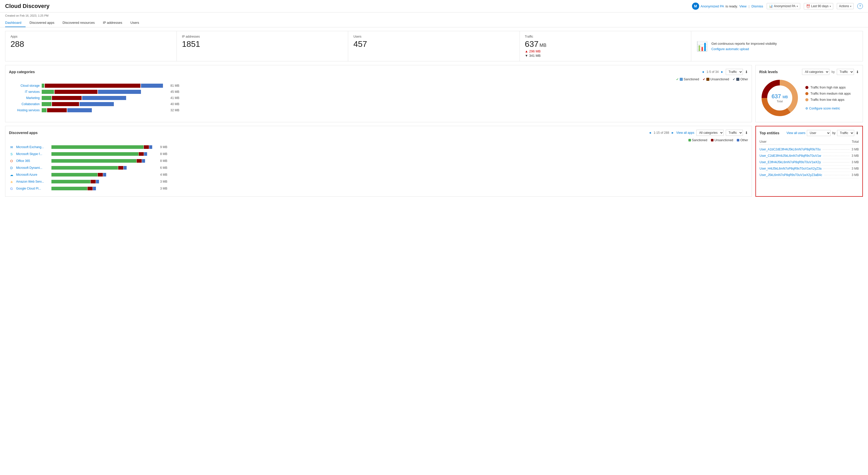 Image resolution: width=868 pixels, height=475 pixels. What do you see at coordinates (790, 162) in the screenshot?
I see `entity-name: User_E3fH4iJ5kL6mN7oP8qR9sT0uV1wX2y` at bounding box center [790, 162].